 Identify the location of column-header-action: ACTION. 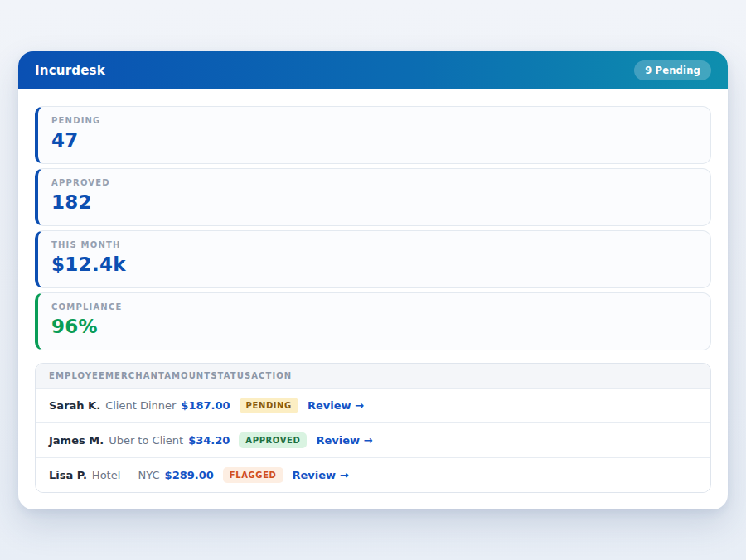
(272, 376).